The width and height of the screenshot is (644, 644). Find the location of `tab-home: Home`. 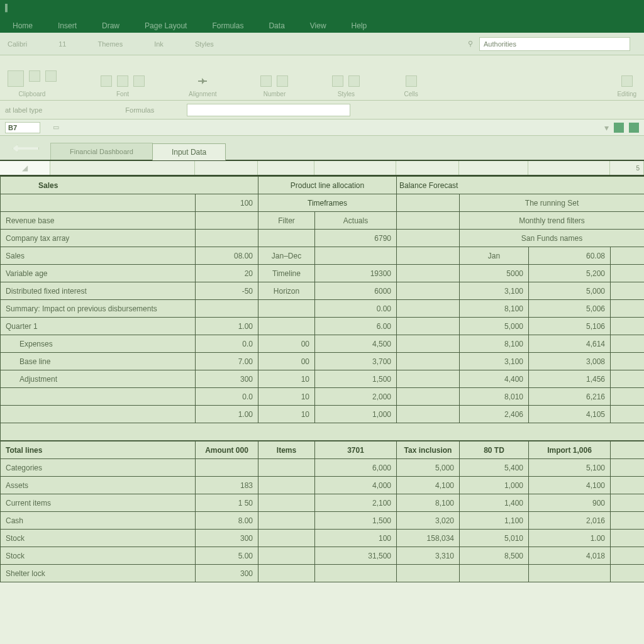

tab-home: Home is located at coordinates (23, 26).